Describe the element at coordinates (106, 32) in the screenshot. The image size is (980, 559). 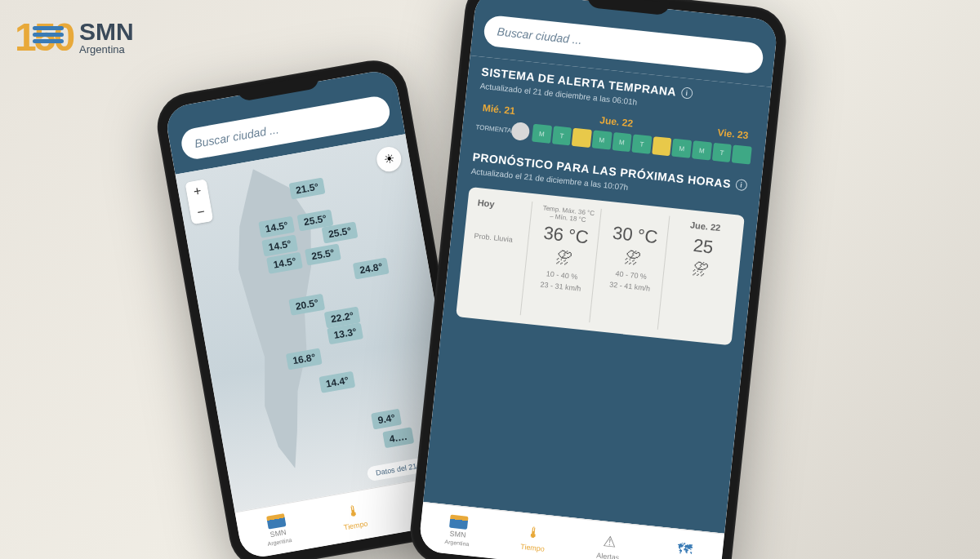
I see `logo-name: SMN` at that location.